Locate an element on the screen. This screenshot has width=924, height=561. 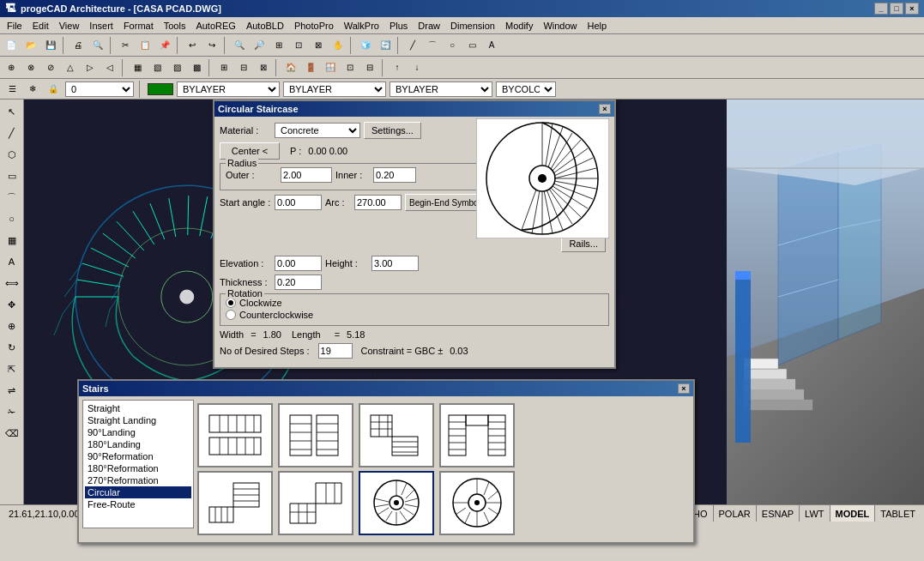
draw-rect-tool: ▭ is located at coordinates (12, 176).